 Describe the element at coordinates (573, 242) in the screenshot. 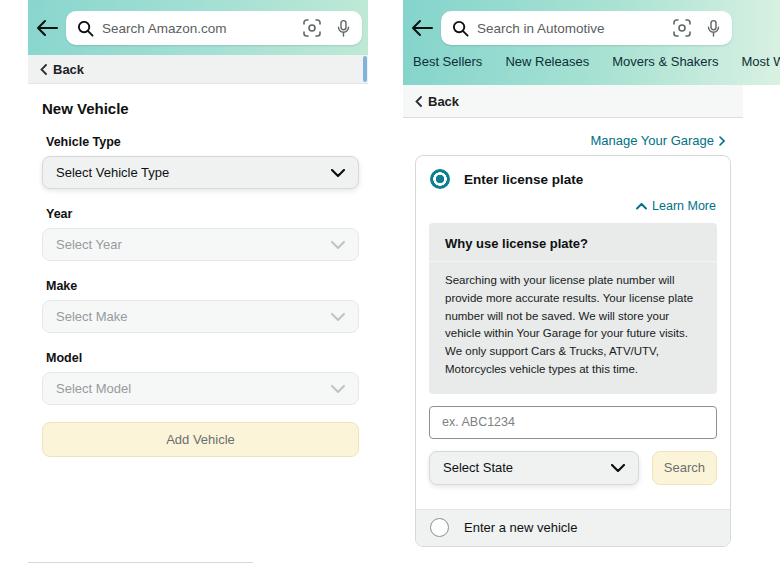

I see `info-box-title: Why use license plate?` at that location.